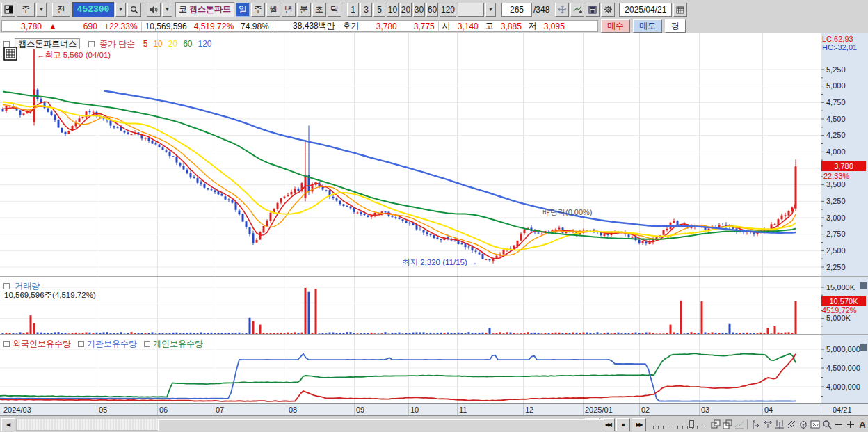  What do you see at coordinates (319, 10) in the screenshot?
I see `period-tab-5: 초` at bounding box center [319, 10].